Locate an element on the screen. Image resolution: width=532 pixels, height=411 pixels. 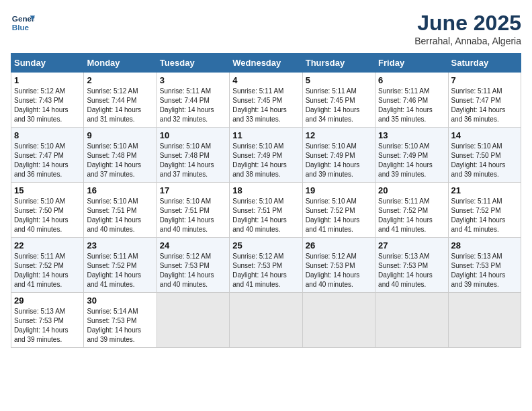
day-number: 16 is located at coordinates (120, 191).